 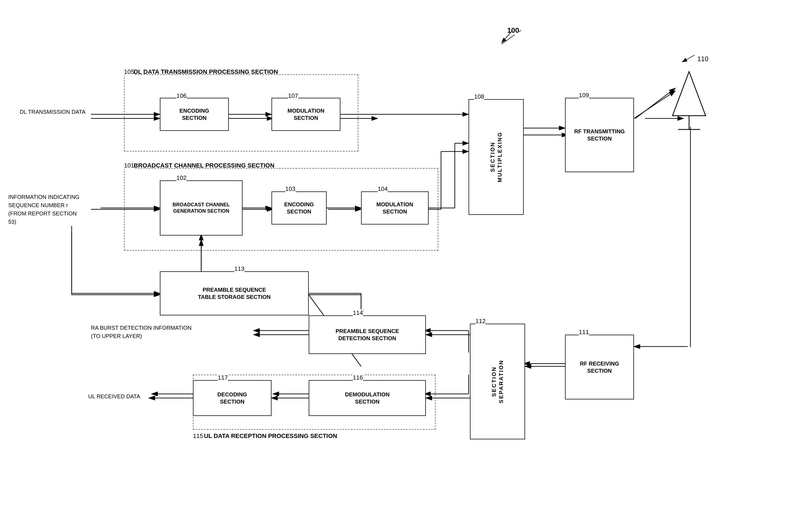 I want to click on ref-101: 101, so click(x=129, y=166).